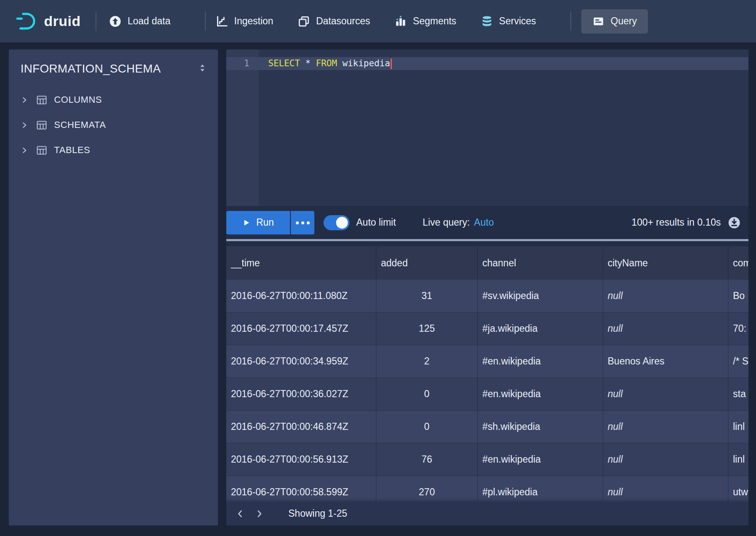  Describe the element at coordinates (80, 125) in the screenshot. I see `sidebar-item-label: SCHEMATA` at that location.